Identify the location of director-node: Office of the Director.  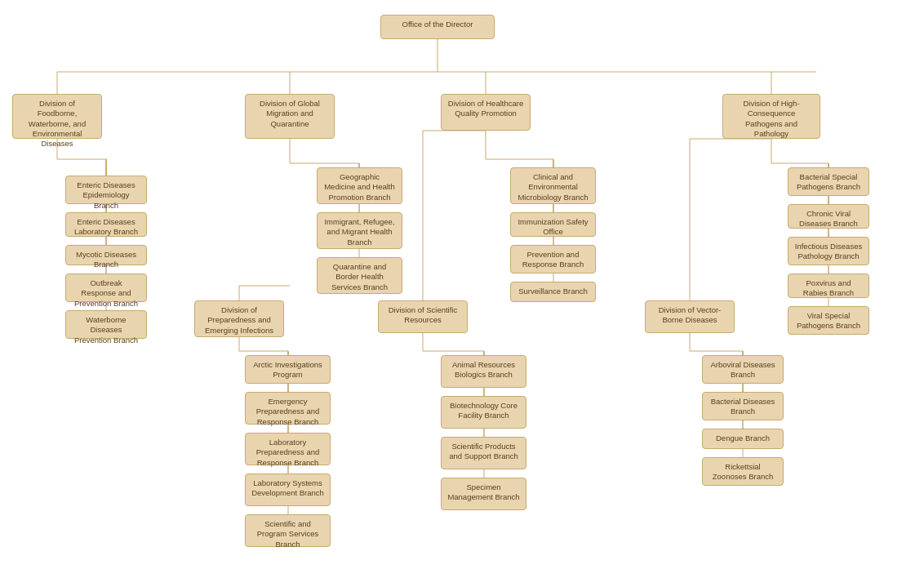
(438, 27).